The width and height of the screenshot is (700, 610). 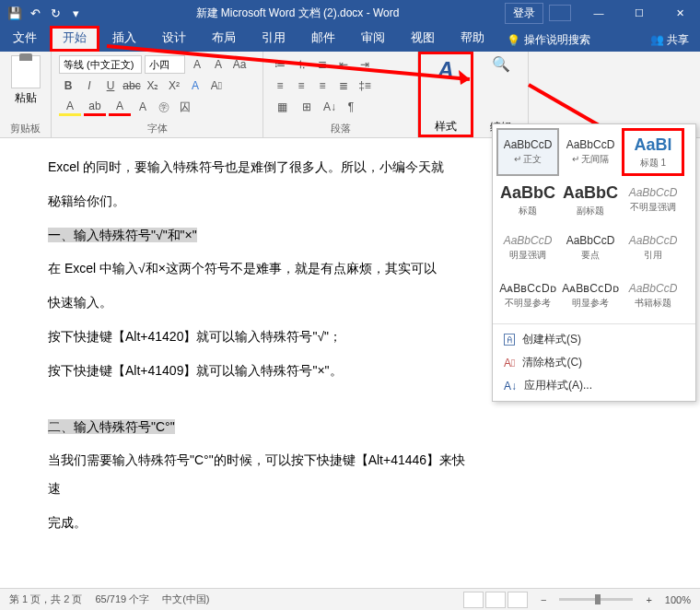 What do you see at coordinates (373, 39) in the screenshot?
I see `tab-review: 审阅` at bounding box center [373, 39].